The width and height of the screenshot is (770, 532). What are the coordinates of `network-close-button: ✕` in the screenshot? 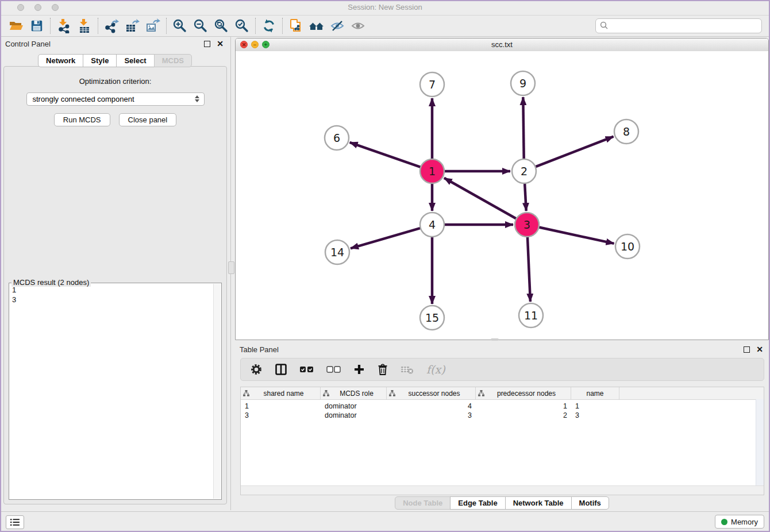 It's located at (244, 45).